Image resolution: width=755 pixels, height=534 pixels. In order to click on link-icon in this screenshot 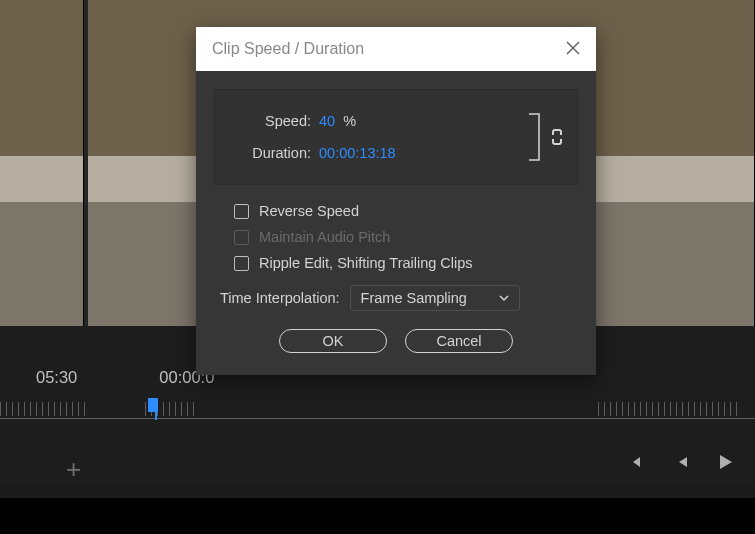, I will do `click(557, 137)`.